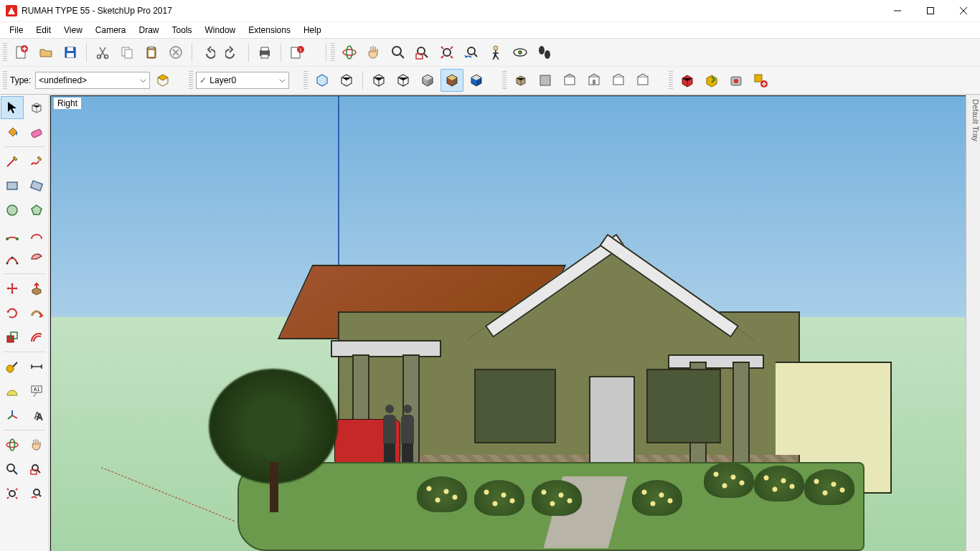  Describe the element at coordinates (471, 52) in the screenshot. I see `previous-view-button` at that location.